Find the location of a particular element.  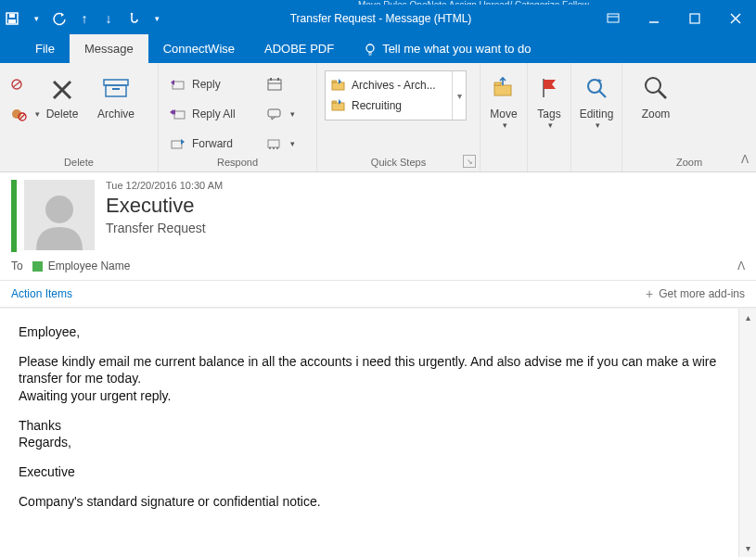

person-silhouette-icon is located at coordinates (59, 218).